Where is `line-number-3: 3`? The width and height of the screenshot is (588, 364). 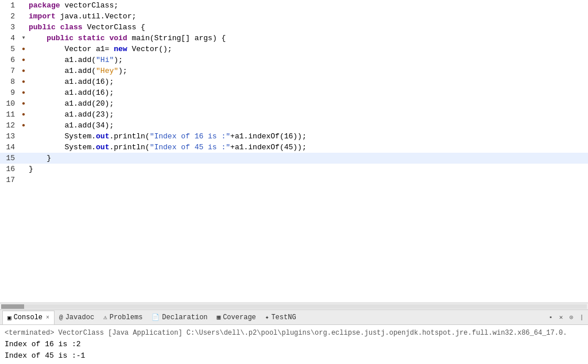
line-number-3: 3 is located at coordinates (9, 28).